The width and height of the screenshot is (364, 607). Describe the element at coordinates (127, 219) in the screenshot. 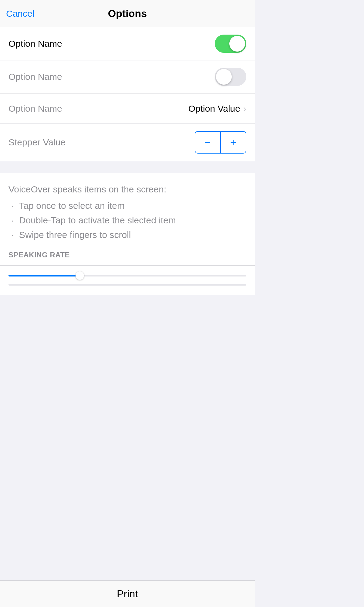

I see `info-section: VoiceOver speaks items on the screen: · …` at that location.